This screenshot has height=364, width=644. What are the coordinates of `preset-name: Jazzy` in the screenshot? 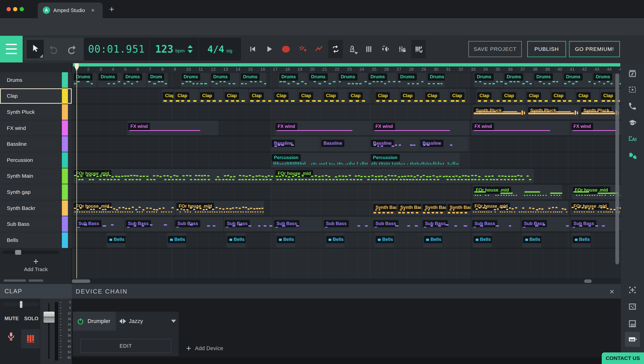 It's located at (136, 321).